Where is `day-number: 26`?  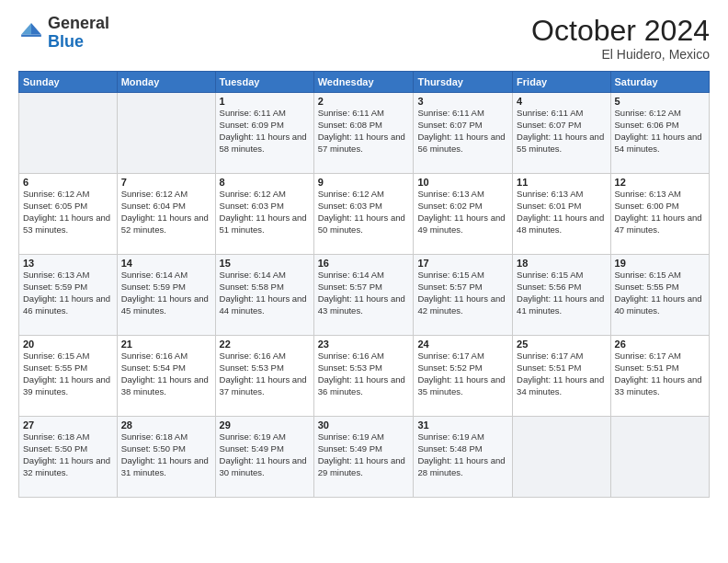 day-number: 26 is located at coordinates (660, 344).